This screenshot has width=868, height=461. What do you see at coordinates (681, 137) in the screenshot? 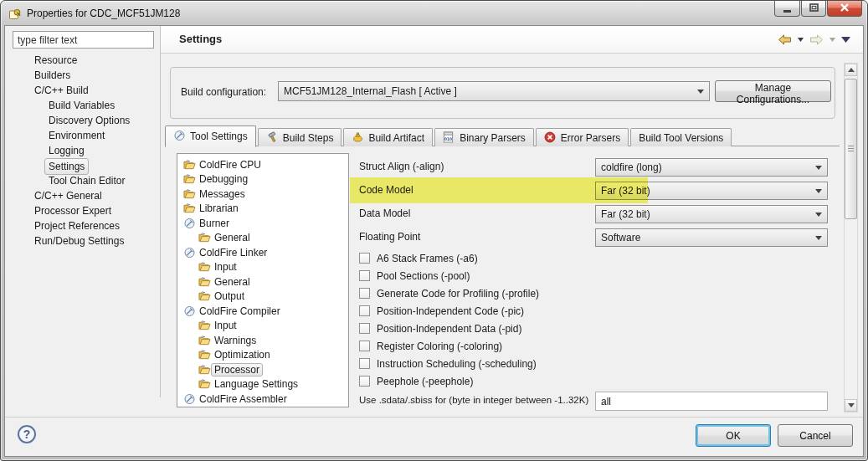
I see `tab-build-tool-versions: Build Tool Versions` at bounding box center [681, 137].